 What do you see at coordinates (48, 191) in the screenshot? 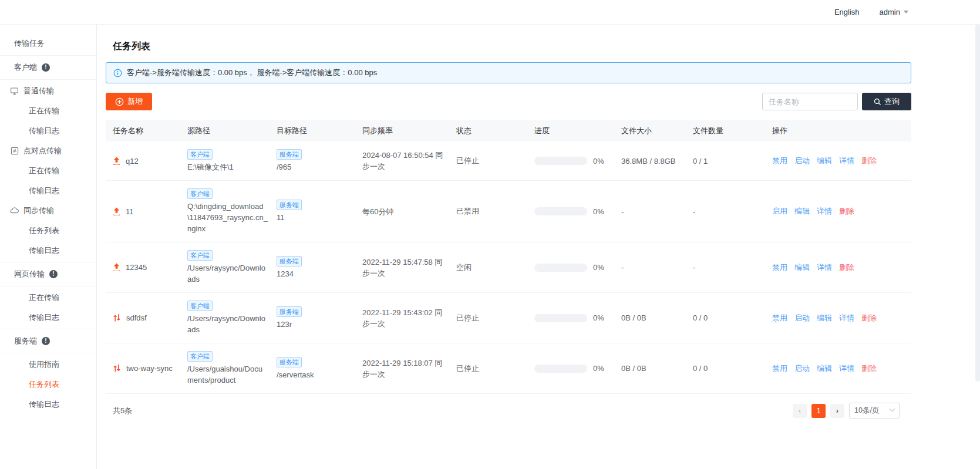
I see `sidebar-item-p2p-transfer-log: 传输日志` at bounding box center [48, 191].